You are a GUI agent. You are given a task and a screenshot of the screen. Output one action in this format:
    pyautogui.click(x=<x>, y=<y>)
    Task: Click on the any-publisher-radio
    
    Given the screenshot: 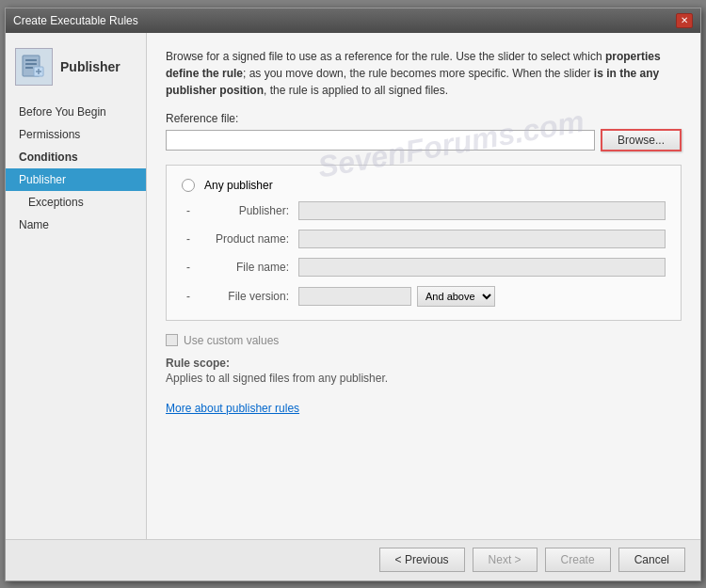 What is the action you would take?
    pyautogui.click(x=188, y=185)
    